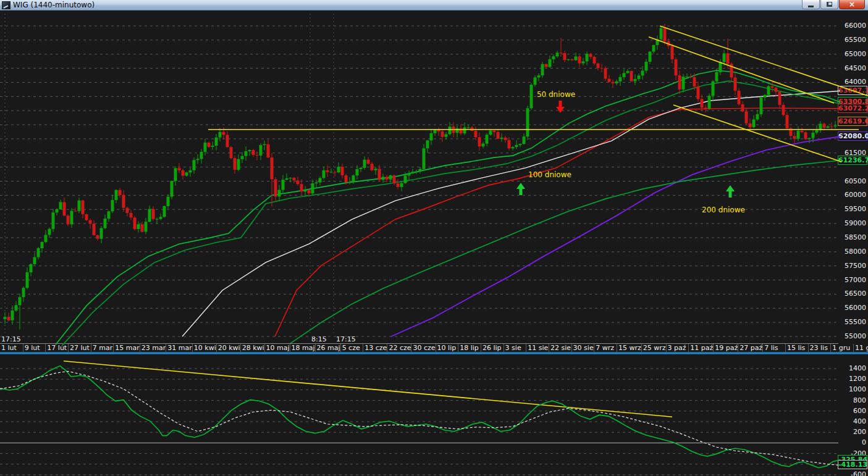  Describe the element at coordinates (434, 5) in the screenshot. I see `titlebar: WIG (1440-minutowo) ×` at that location.